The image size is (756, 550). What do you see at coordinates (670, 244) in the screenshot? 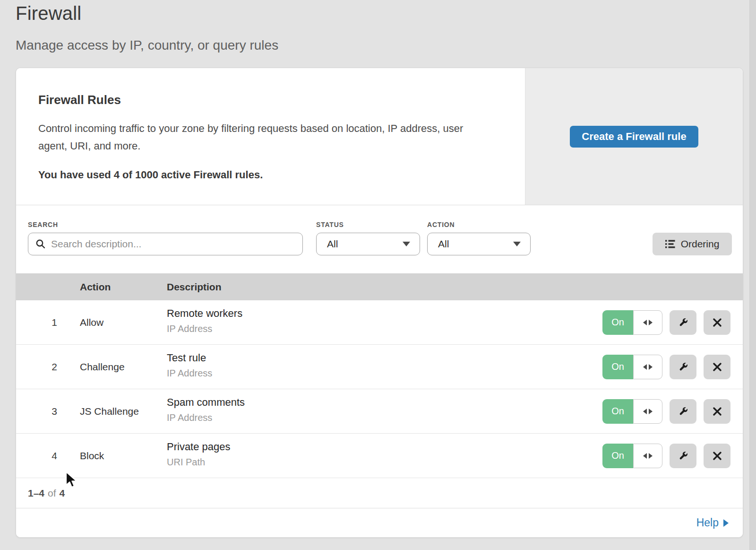
I see `ordered-list-icon` at bounding box center [670, 244].